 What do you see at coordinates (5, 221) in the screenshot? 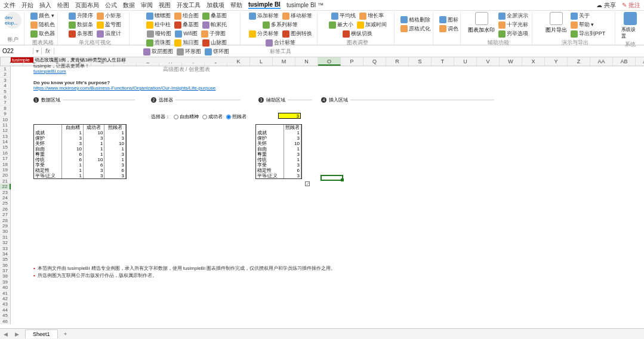
I see `row-header: 28` at bounding box center [5, 221].